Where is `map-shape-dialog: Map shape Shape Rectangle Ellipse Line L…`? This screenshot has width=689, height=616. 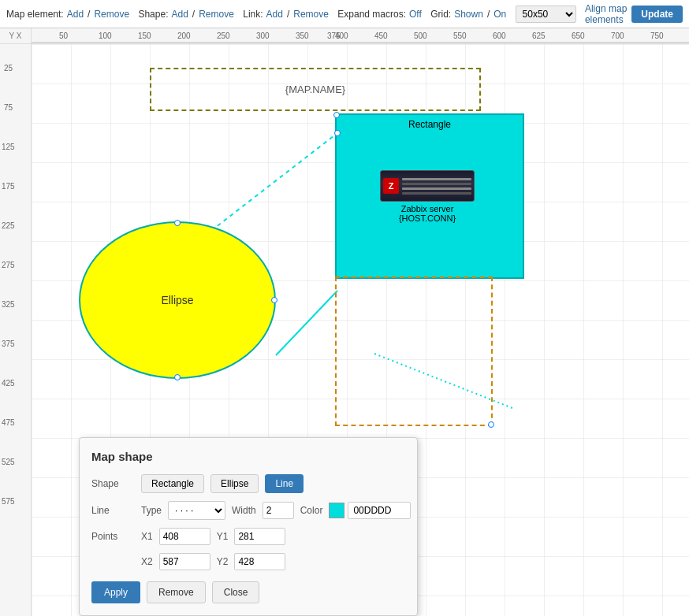
map-shape-dialog: Map shape Shape Rectangle Ellipse Line L… is located at coordinates (248, 526).